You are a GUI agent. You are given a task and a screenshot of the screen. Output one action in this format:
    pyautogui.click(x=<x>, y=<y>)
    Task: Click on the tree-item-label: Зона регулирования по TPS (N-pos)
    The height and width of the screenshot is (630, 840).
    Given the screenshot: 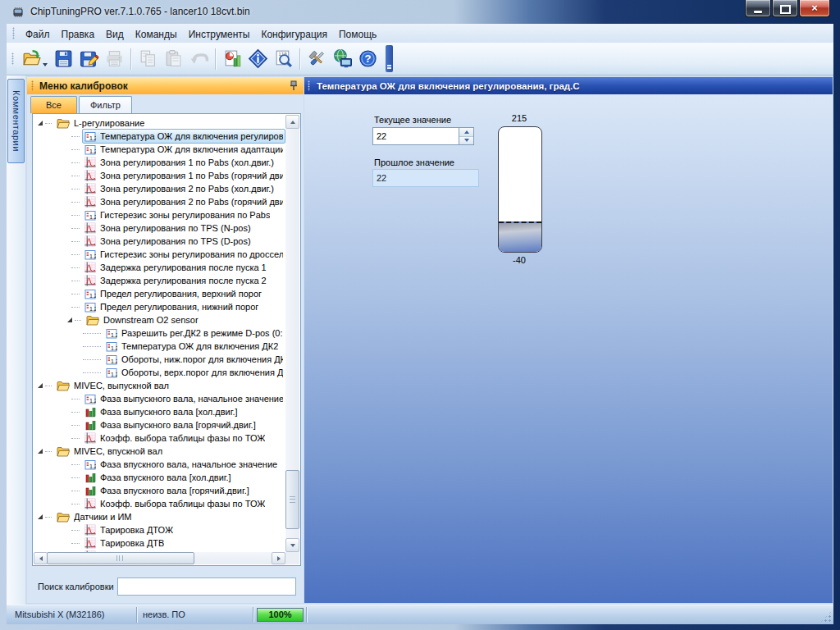 What is the action you would take?
    pyautogui.click(x=176, y=228)
    